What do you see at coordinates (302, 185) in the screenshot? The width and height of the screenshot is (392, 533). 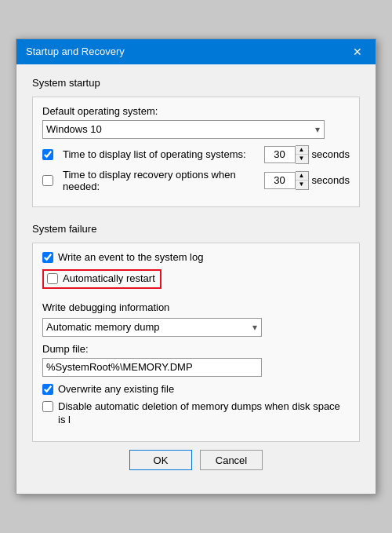 I see `time-recovery-down-button: ▼` at bounding box center [302, 185].